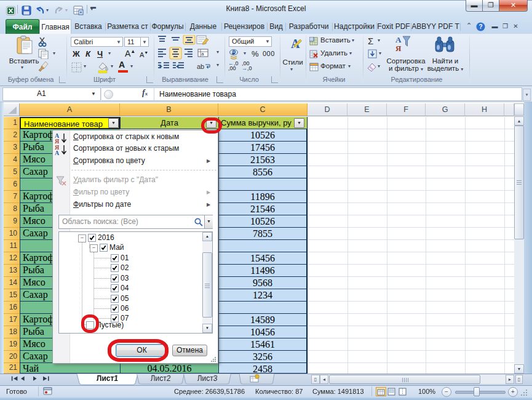  Describe the element at coordinates (203, 54) in the screenshot. I see `svg-text: a` at that location.